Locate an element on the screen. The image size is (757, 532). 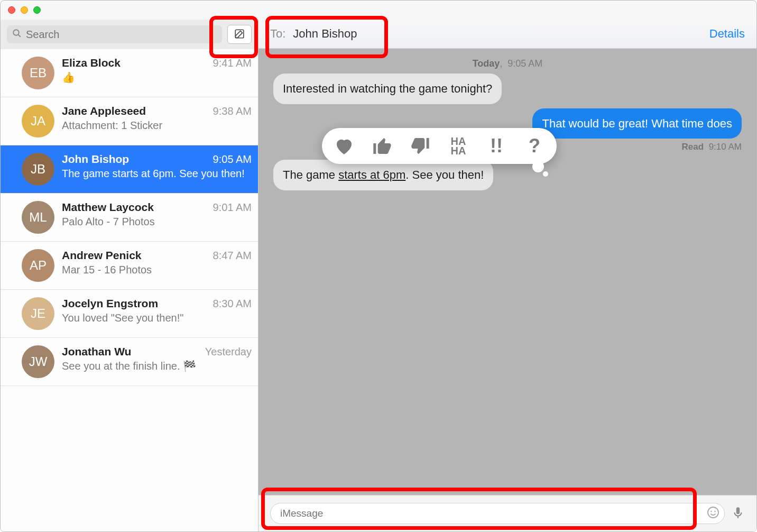
avatar: ML is located at coordinates (38, 217).